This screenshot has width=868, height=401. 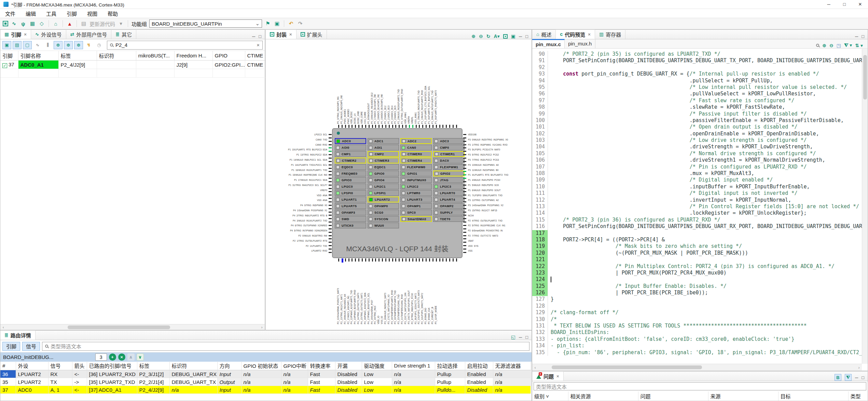 I want to click on code-line-114: 114 .lockRegister = kPORT_UnlockRegister…, so click(x=697, y=213).